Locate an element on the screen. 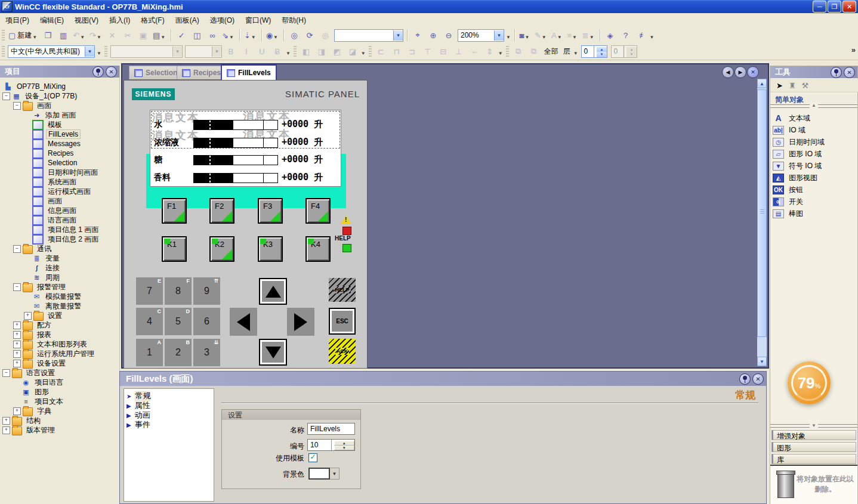 Image resolution: width=858 pixels, height=504 pixels. tab-Selection: Selection is located at coordinates (156, 73).